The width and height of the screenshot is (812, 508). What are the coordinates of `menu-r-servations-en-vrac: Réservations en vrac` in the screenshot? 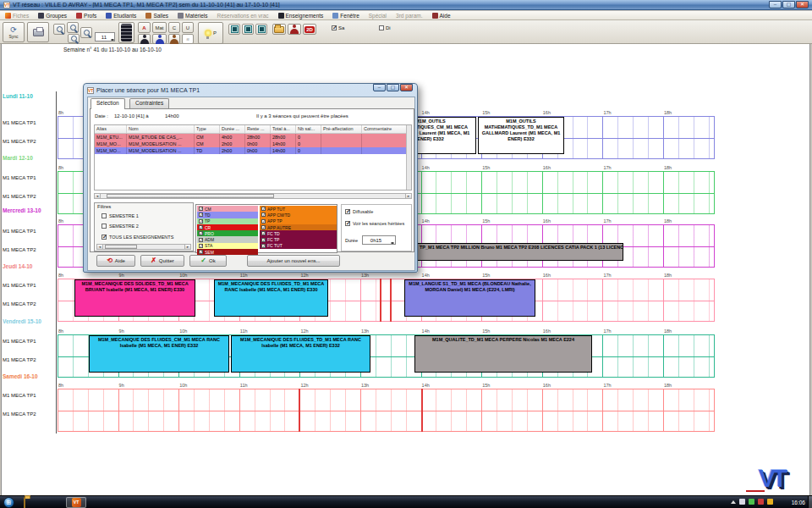 It's located at (242, 15).